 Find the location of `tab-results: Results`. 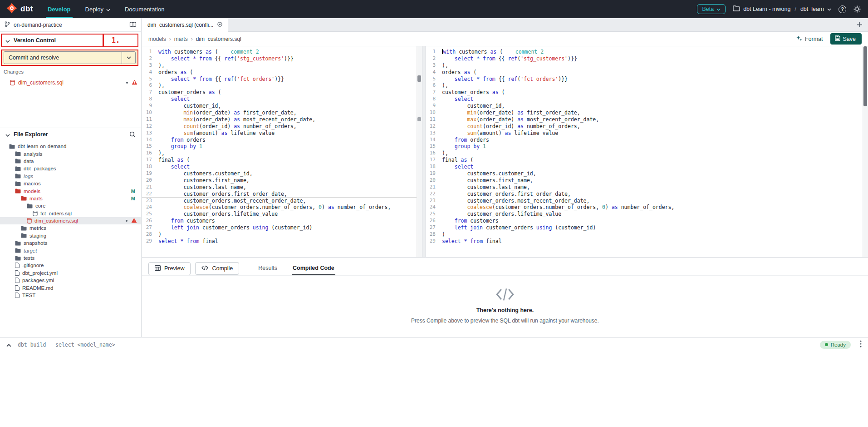

tab-results: Results is located at coordinates (268, 268).